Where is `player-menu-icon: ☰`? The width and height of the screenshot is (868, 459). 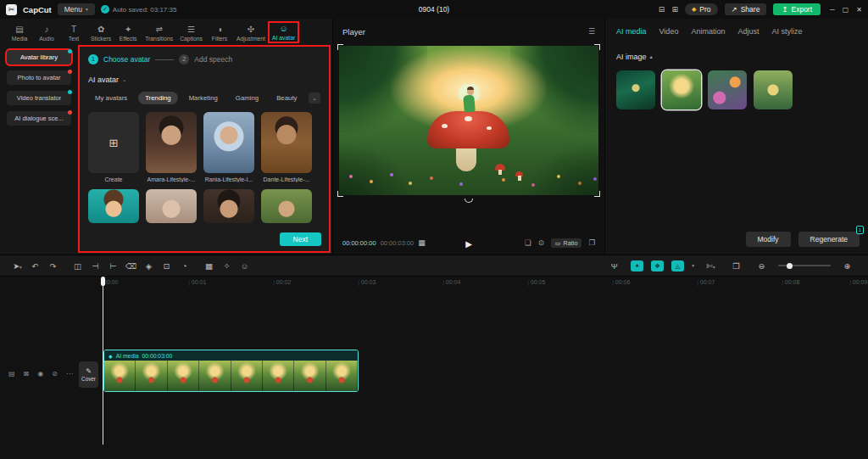 player-menu-icon: ☰ is located at coordinates (592, 31).